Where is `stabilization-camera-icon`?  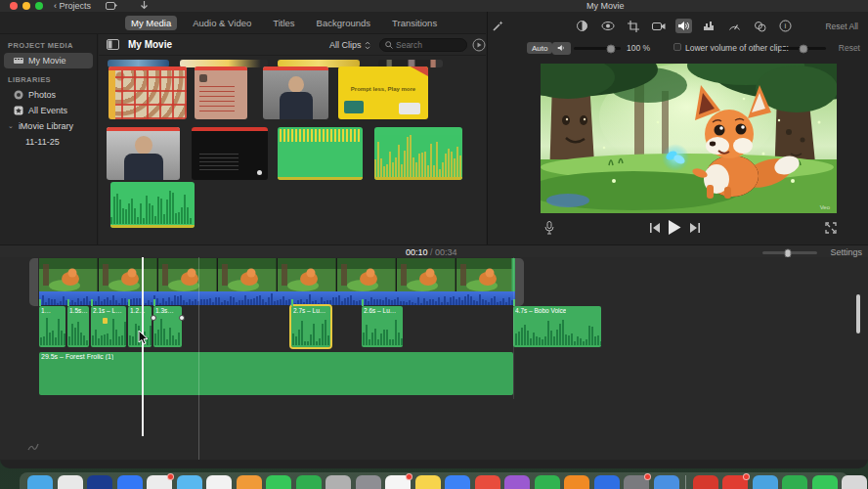
stabilization-camera-icon is located at coordinates (659, 25).